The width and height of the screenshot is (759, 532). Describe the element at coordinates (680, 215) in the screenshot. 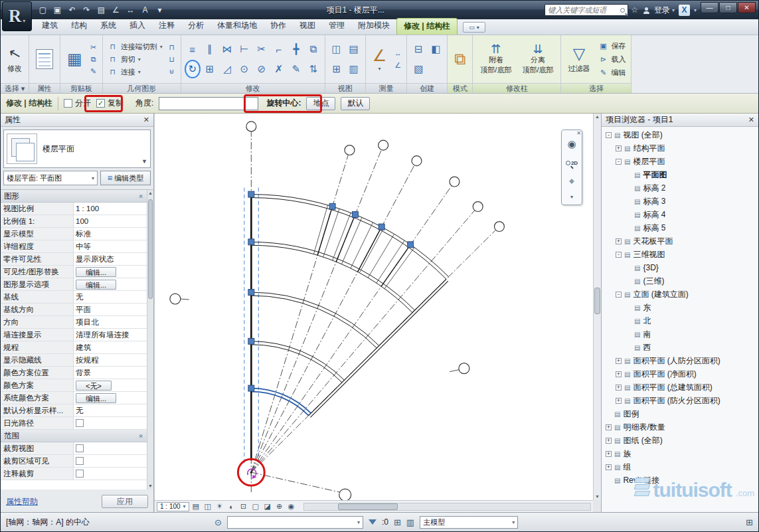

I see `browser-item: ▤标高 4` at that location.